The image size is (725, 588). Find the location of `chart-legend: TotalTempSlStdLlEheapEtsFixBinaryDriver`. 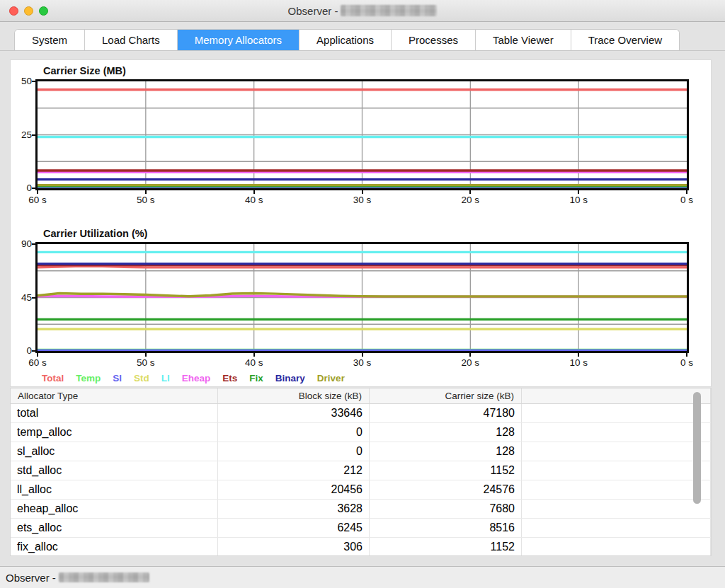

chart-legend: TotalTempSlStdLlEheapEtsFixBinaryDriver is located at coordinates (200, 378).